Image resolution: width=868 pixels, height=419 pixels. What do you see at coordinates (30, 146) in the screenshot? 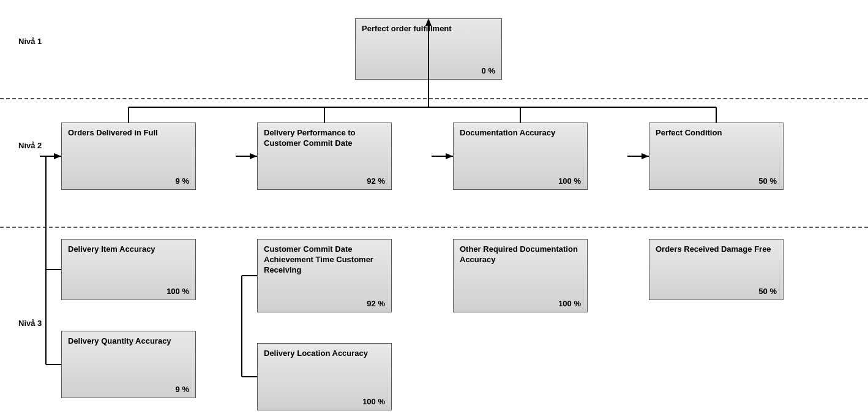
I see `level2-label: Nivå 2` at bounding box center [30, 146].